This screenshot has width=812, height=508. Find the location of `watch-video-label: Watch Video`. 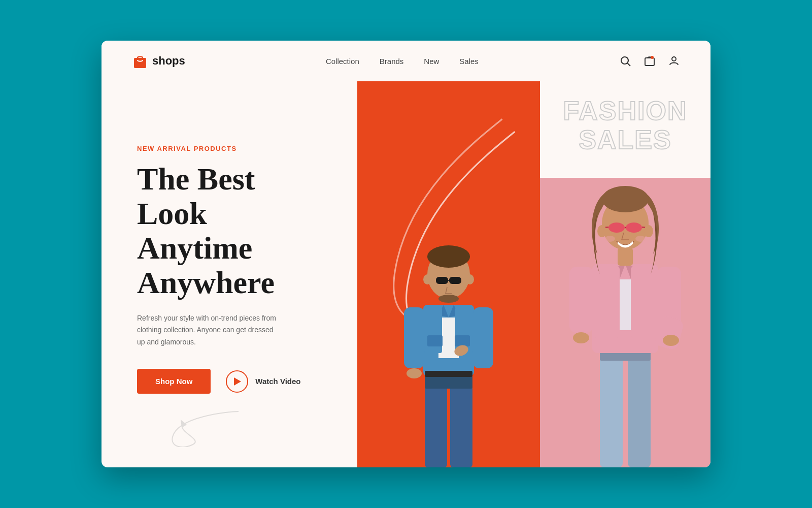

watch-video-label: Watch Video is located at coordinates (278, 381).